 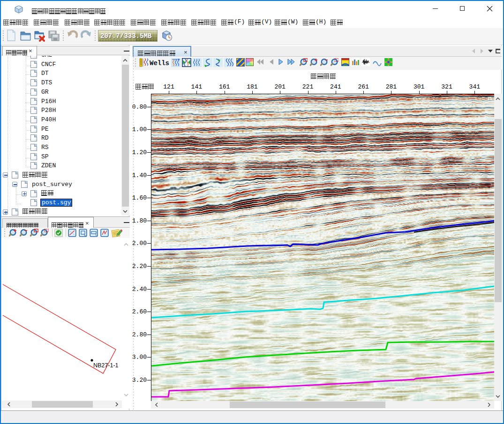 I want to click on svg-text: NB27-1-1, so click(x=106, y=365).